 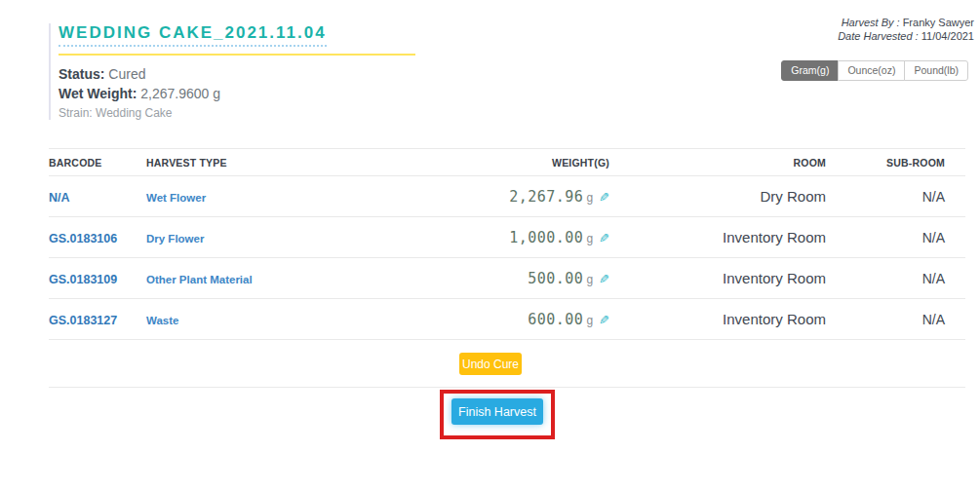 I want to click on column-header-barcode: BARCODE, so click(x=98, y=163).